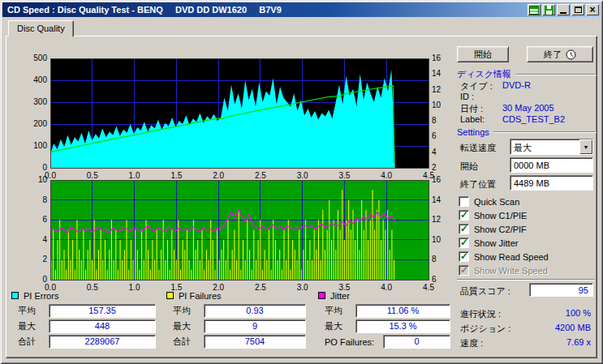 The image size is (603, 364). Describe the element at coordinates (549, 10) in the screenshot. I see `save-icon` at that location.